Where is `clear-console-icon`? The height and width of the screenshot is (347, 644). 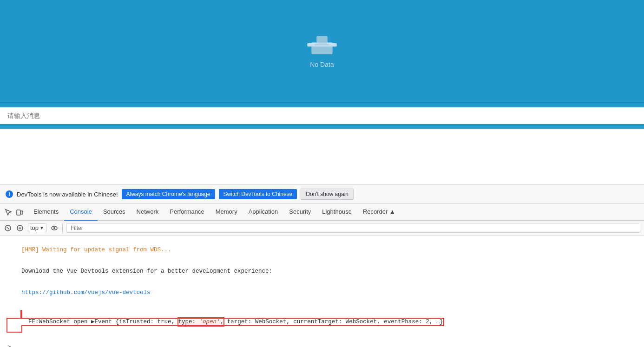 clear-console-icon is located at coordinates (8, 228).